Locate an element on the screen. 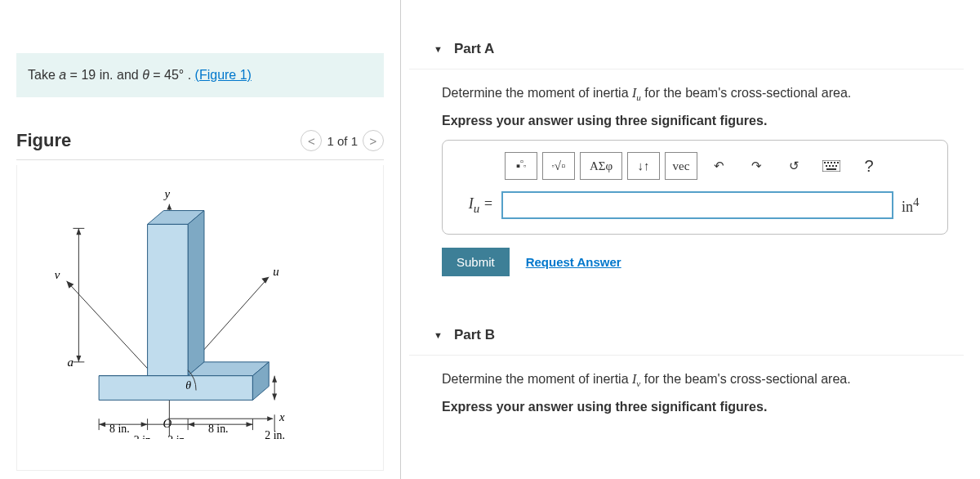 The height and width of the screenshot is (479, 980). greek-button: ΑΣφ is located at coordinates (601, 166).